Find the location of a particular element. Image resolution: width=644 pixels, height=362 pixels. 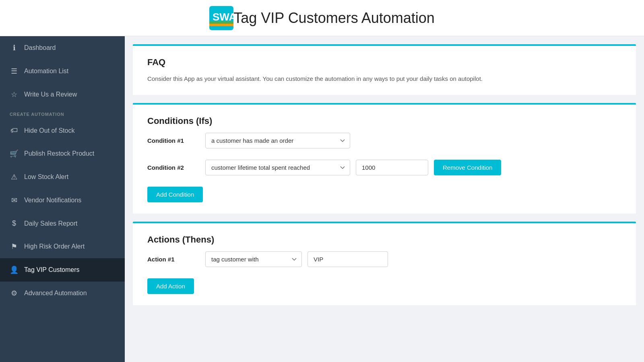

app-logo: SWA is located at coordinates (221, 18).